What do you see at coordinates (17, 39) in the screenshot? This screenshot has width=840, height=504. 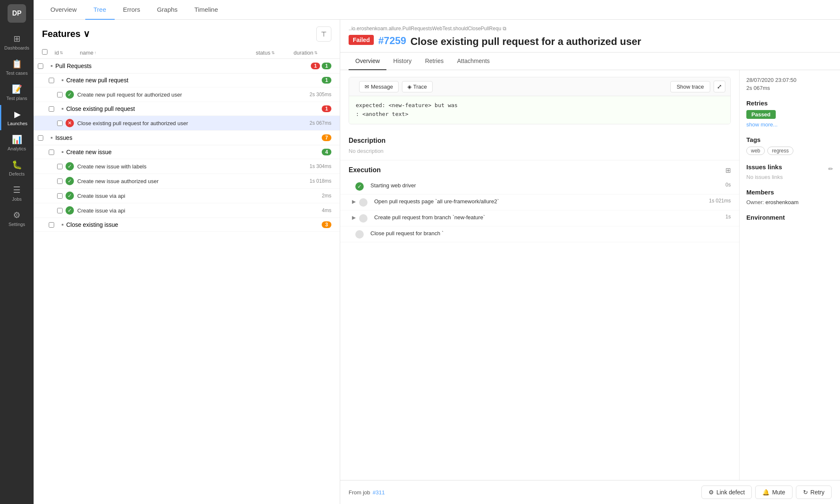 I see `dashboards-icon: ⊞` at bounding box center [17, 39].